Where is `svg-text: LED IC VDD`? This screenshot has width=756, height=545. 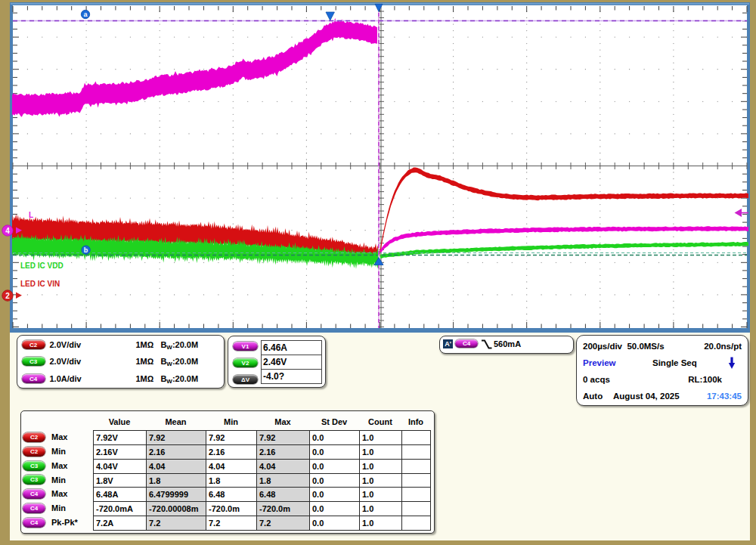 svg-text: LED IC VDD is located at coordinates (42, 266).